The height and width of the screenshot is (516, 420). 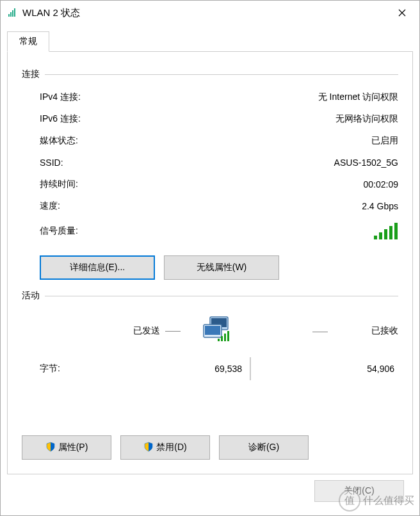 What do you see at coordinates (85, 184) in the screenshot?
I see `duration-label: 持续时间:` at bounding box center [85, 184].